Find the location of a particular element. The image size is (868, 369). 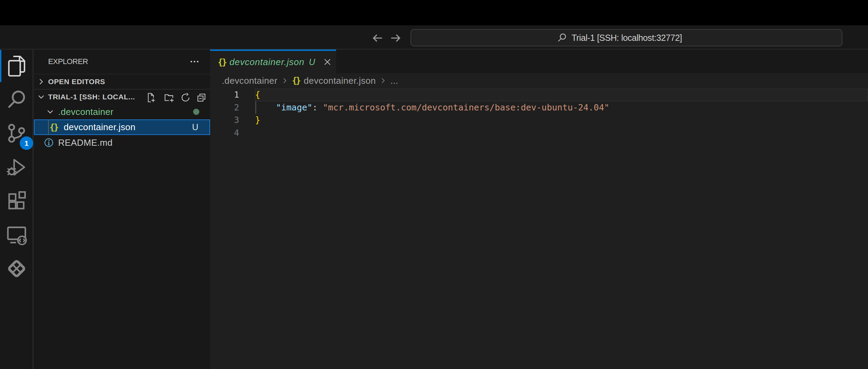

workspace-label: TRIAL-1 [SSH: LOCAL... is located at coordinates (91, 97).